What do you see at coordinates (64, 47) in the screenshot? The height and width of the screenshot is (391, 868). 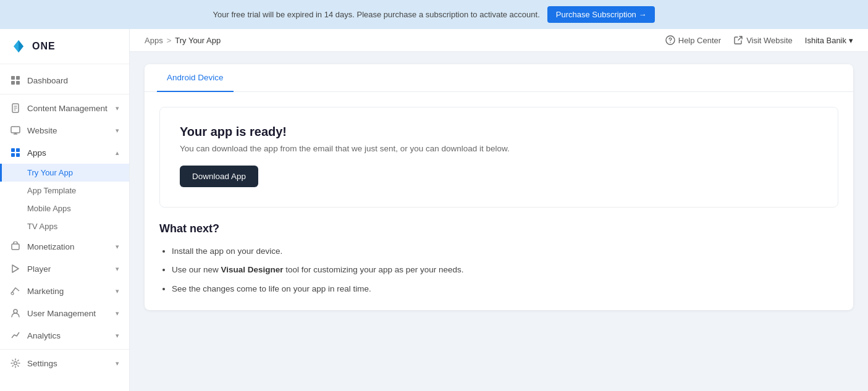 I see `logo: ONE` at bounding box center [64, 47].